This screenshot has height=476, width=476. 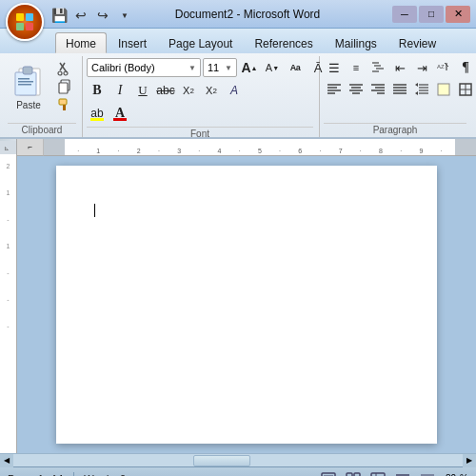 I want to click on font-group: Calibri (Body) ▼ 11 ▼ A▲ A▼ Aa Ā B I U a…, so click(x=202, y=97).